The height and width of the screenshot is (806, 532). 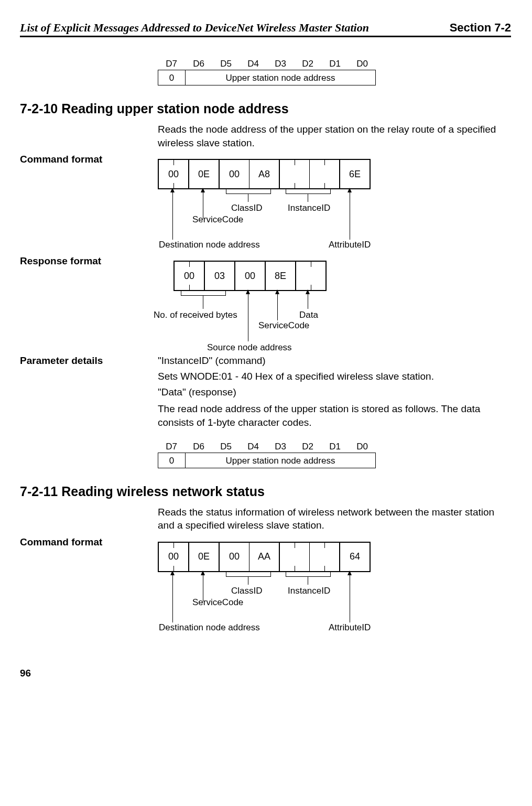 What do you see at coordinates (220, 276) in the screenshot?
I see `resp-cell: 03` at bounding box center [220, 276].